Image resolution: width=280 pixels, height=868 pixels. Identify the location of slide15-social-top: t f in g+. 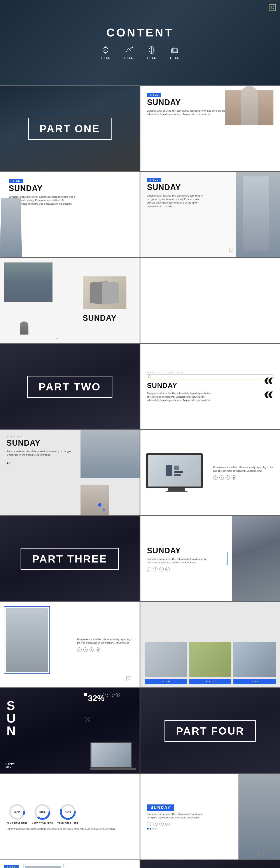
(110, 695).